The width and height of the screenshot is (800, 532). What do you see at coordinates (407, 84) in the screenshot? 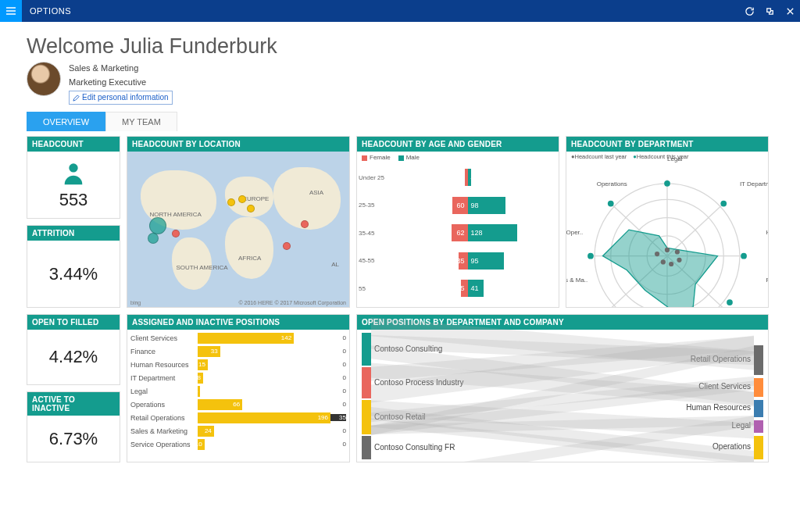
I see `profile-block: Sales & Marketing Marketing Executive Ed…` at bounding box center [407, 84].